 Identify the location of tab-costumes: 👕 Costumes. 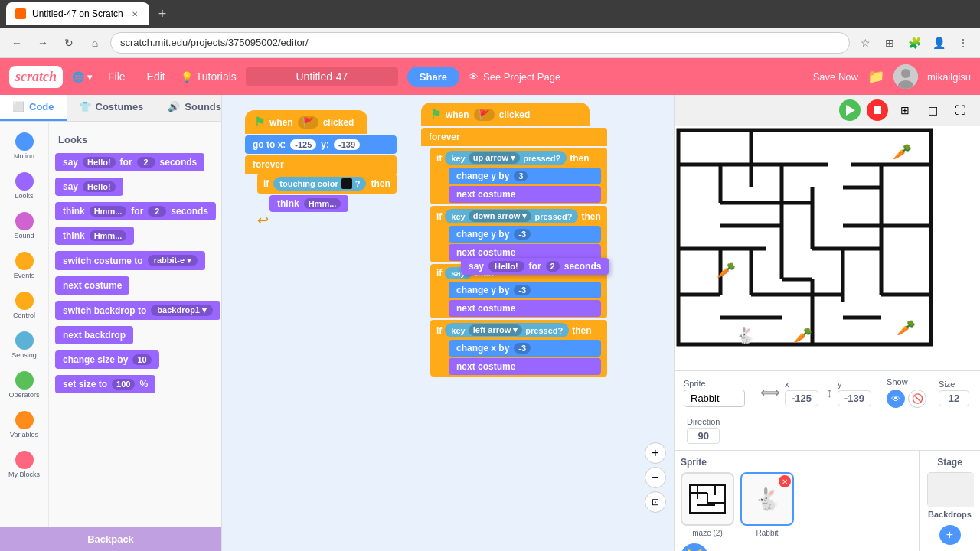
(112, 108).